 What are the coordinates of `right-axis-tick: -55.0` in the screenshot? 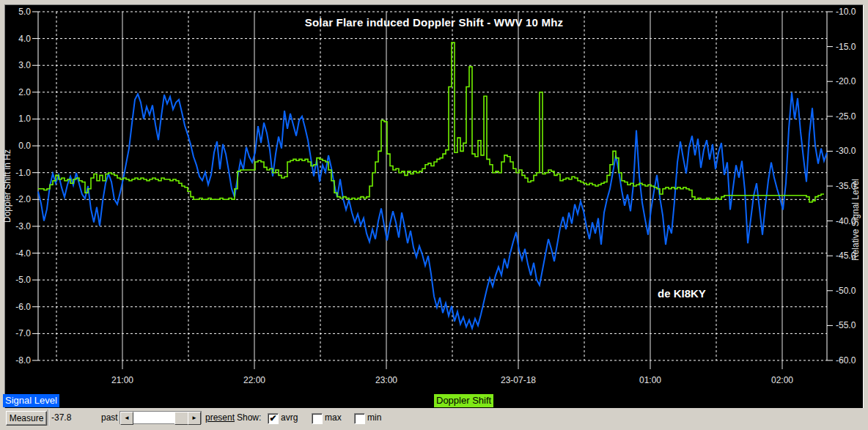 It's located at (846, 325).